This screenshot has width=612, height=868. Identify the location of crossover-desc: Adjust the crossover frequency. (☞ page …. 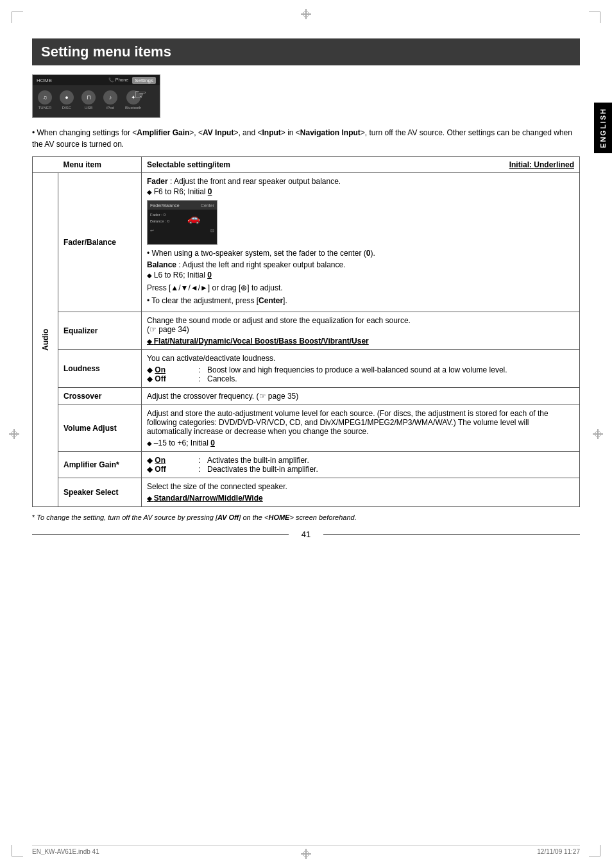
(223, 396).